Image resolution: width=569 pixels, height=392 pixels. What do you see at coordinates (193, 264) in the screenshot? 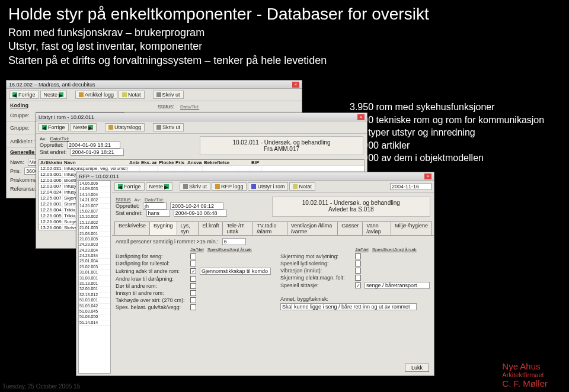
I see `checkbox-r2` at bounding box center [193, 264].